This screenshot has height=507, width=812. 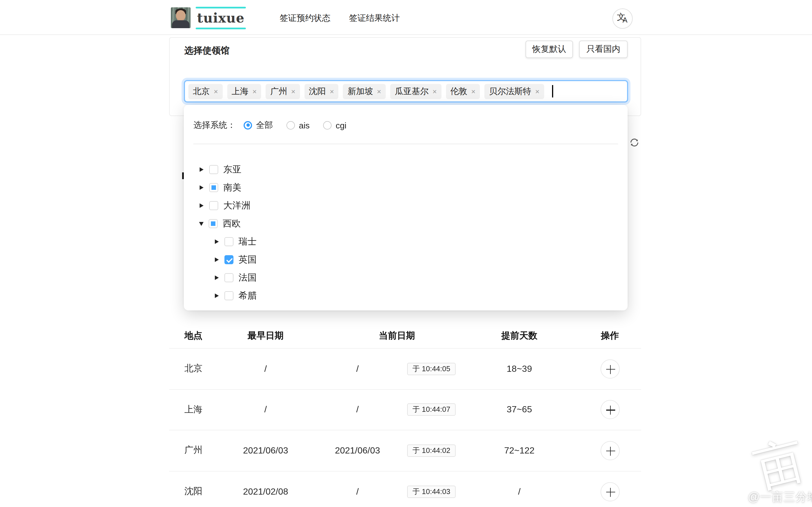 What do you see at coordinates (432, 369) in the screenshot?
I see `checked-at-badge: 于 10:44:05` at bounding box center [432, 369].